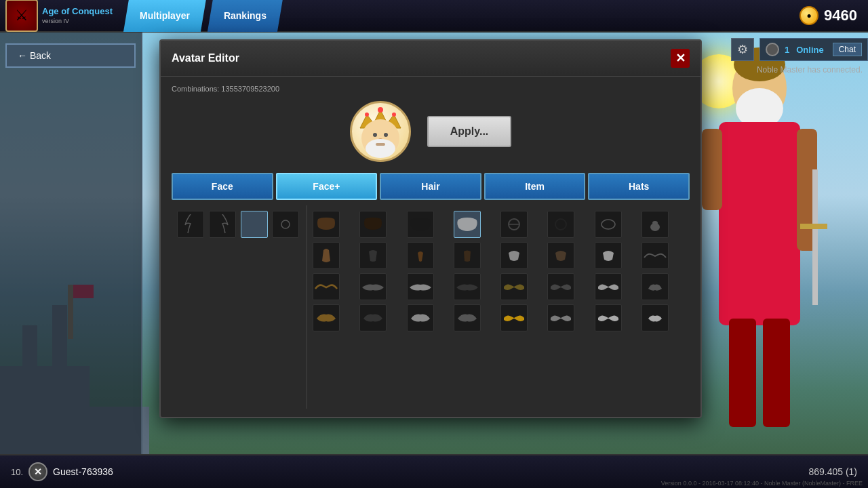  I want to click on tab-face: Face, so click(222, 186).